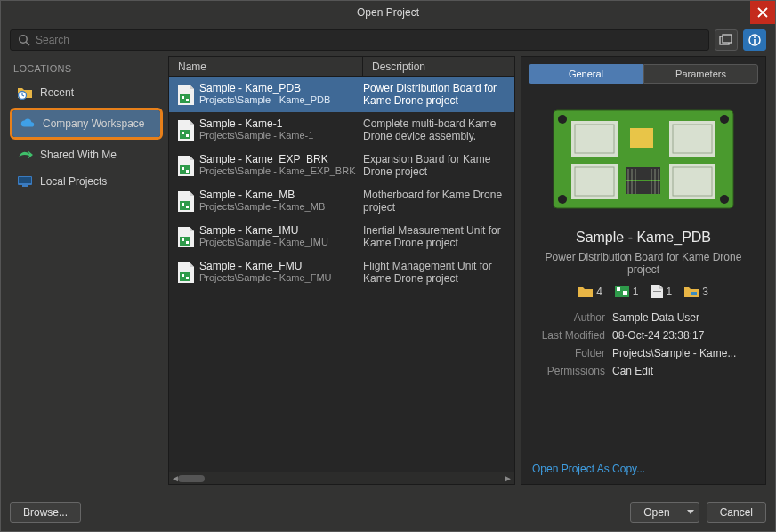  Describe the element at coordinates (437, 237) in the screenshot. I see `project-description: Inertial Measurement Unit for Kame Drone…` at that location.